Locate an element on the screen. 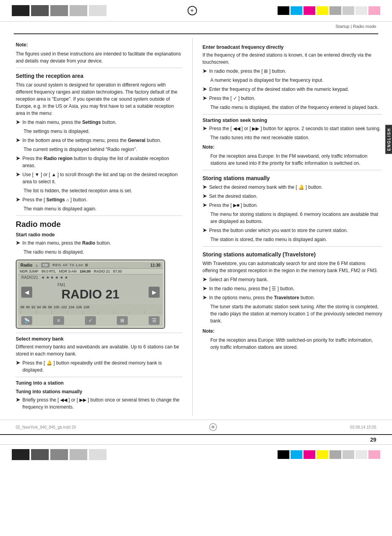  storing-manual-section: Storing stations manually ➤ Select the d… is located at coordinates (293, 209).